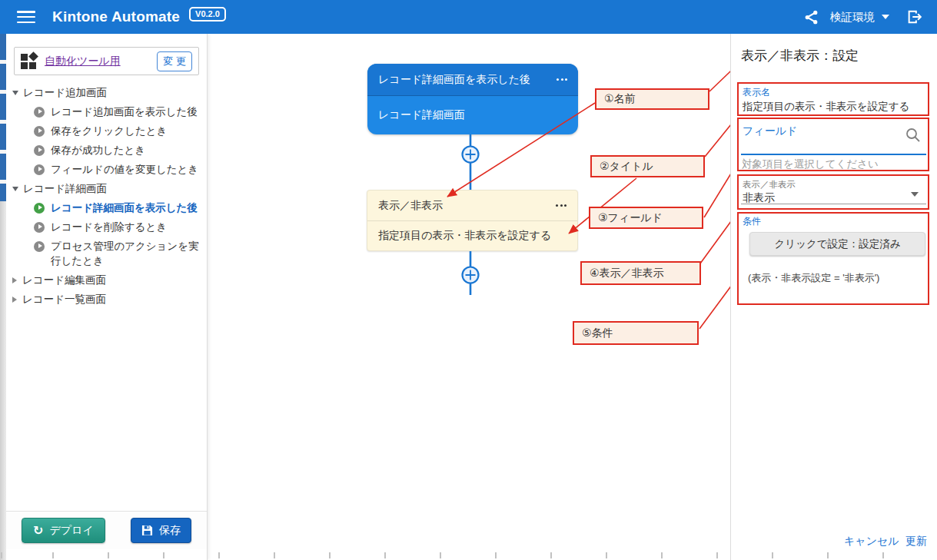  What do you see at coordinates (120, 227) in the screenshot?
I see `tree-item-on-record-delete: レコードを削除するとき` at bounding box center [120, 227].